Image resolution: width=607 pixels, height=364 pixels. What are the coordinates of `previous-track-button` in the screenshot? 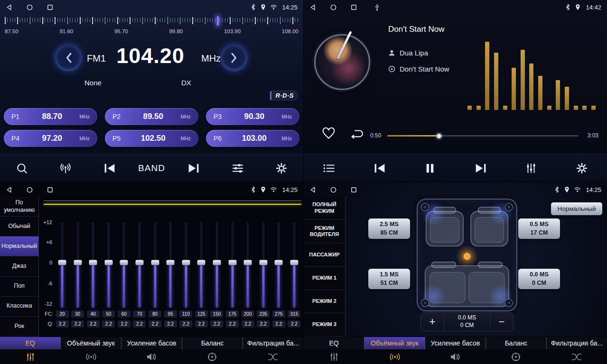 It's located at (380, 168).